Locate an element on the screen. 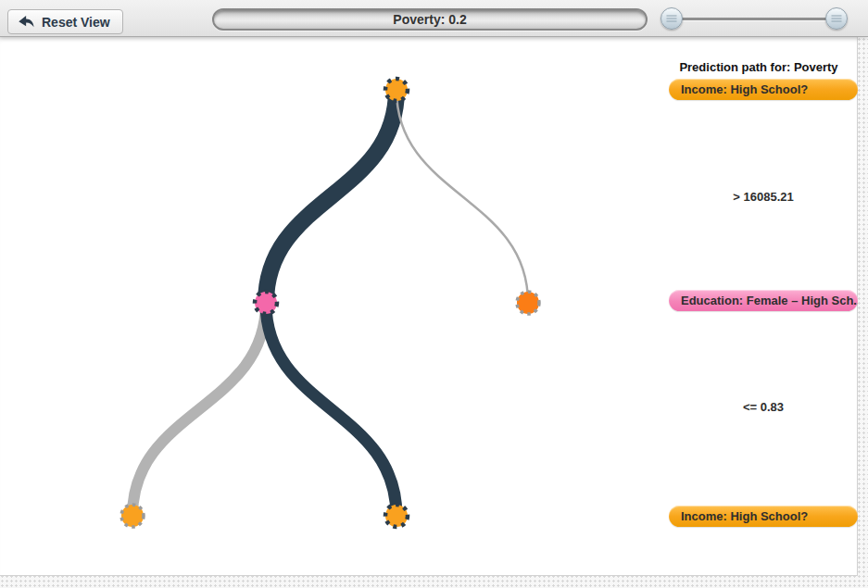  path-step-badge-1: Income: High School? is located at coordinates (763, 89).